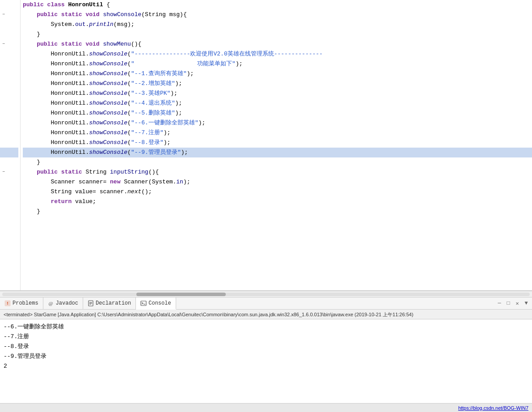 This screenshot has width=532, height=412. What do you see at coordinates (156, 303) in the screenshot?
I see `tab-console: Console` at bounding box center [156, 303].